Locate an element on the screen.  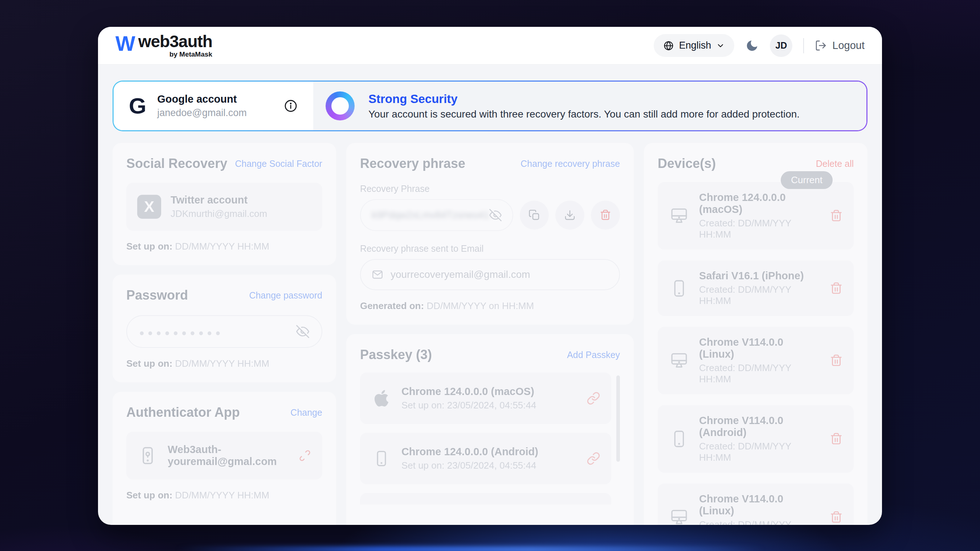
user-avatar: JD is located at coordinates (781, 46).